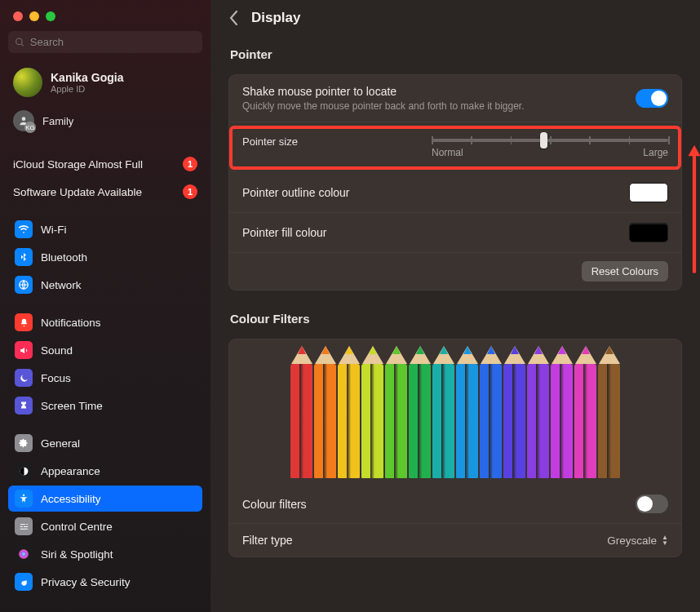  I want to click on sidebar-item-controlcentre: Control Centre, so click(105, 526).